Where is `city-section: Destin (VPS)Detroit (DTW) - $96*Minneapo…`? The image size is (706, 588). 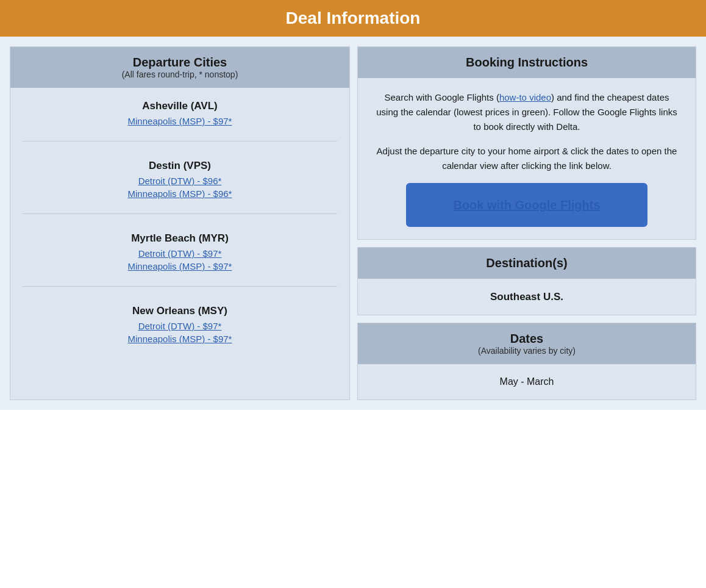
city-section: Destin (VPS)Detroit (DTW) - $96*Minneapo… is located at coordinates (180, 177).